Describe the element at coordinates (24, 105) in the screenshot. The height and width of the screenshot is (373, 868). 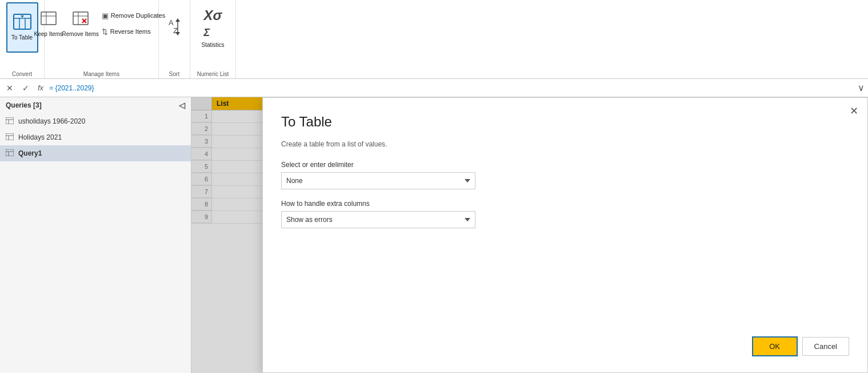
I see `sidebar-title: Queries [3]` at that location.